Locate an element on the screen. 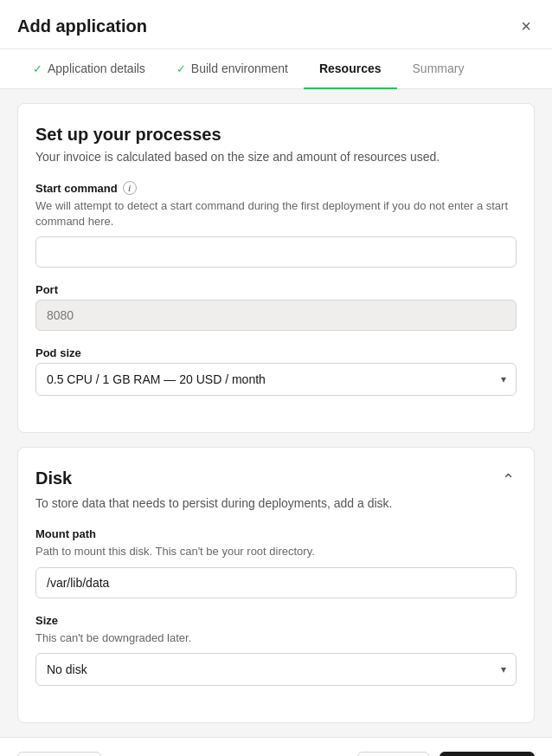 Image resolution: width=552 pixels, height=756 pixels. modal-footer: Cancel Back Continue is located at coordinates (276, 746).